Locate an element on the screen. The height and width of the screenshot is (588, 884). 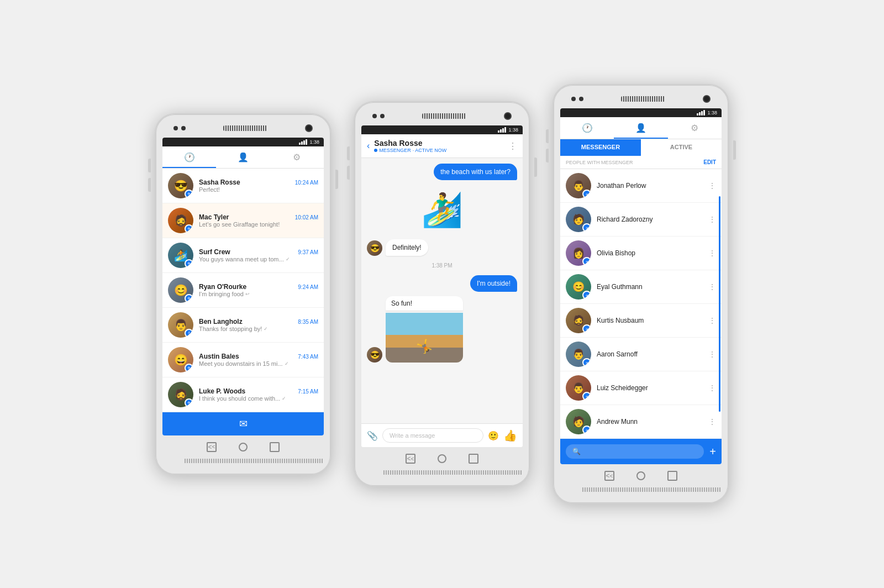
power-button is located at coordinates (735, 150).